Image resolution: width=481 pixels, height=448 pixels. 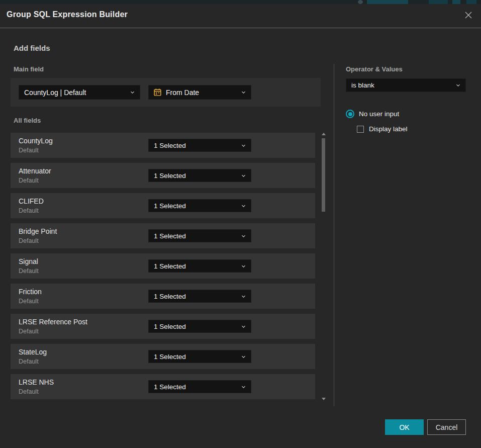 I want to click on main-field-dropdown-value: From Date, so click(x=201, y=93).